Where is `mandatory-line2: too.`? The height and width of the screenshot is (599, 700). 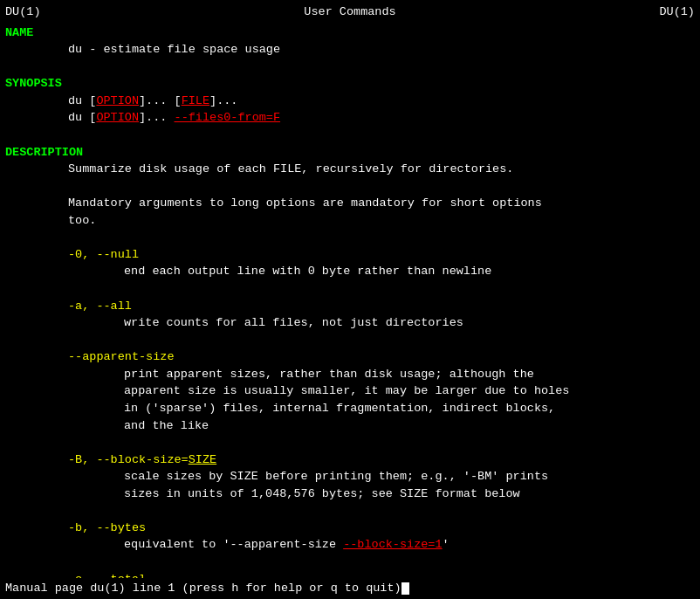
mandatory-line2: too. is located at coordinates (350, 221).